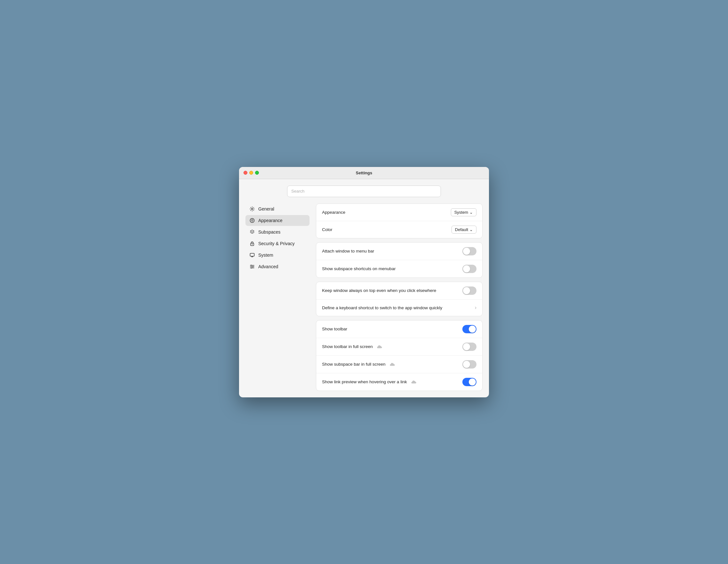  What do you see at coordinates (348, 251) in the screenshot?
I see `attach-window-label: Attach window to menu bar` at bounding box center [348, 251].